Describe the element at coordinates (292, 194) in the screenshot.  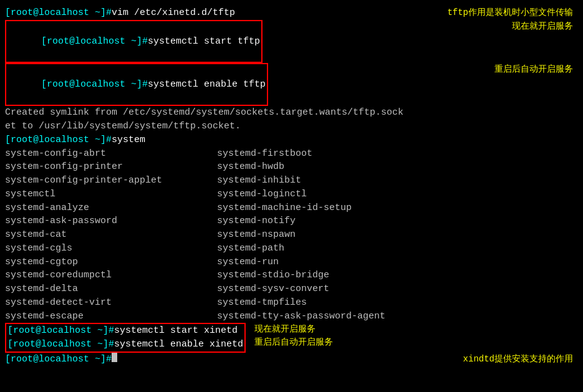
I see `two-col-row-4: systemctl systemd-loginctl` at that location.